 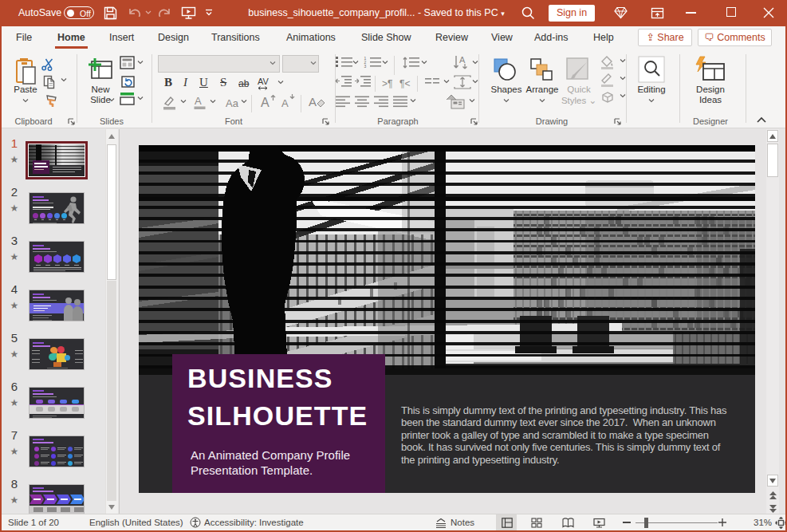 I want to click on svg-text: AV, so click(x=263, y=81).